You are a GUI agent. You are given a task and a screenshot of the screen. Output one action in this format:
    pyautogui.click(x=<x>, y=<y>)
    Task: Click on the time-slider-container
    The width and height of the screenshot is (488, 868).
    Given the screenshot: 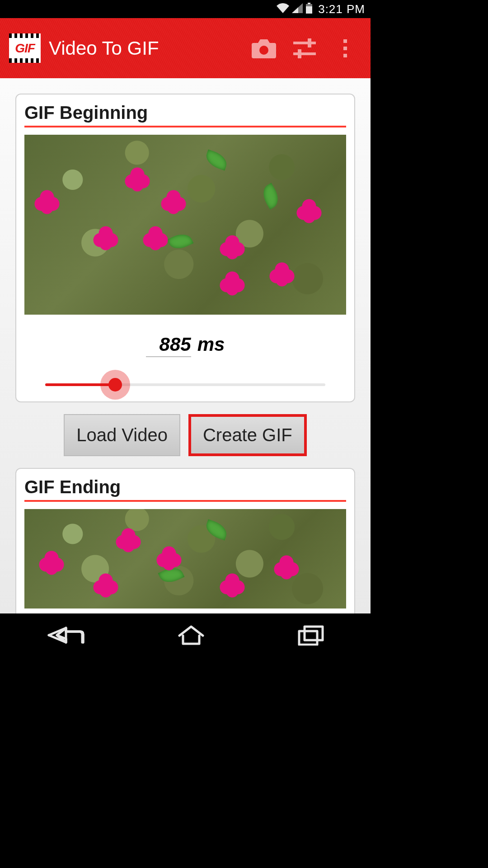 What is the action you would take?
    pyautogui.click(x=185, y=382)
    